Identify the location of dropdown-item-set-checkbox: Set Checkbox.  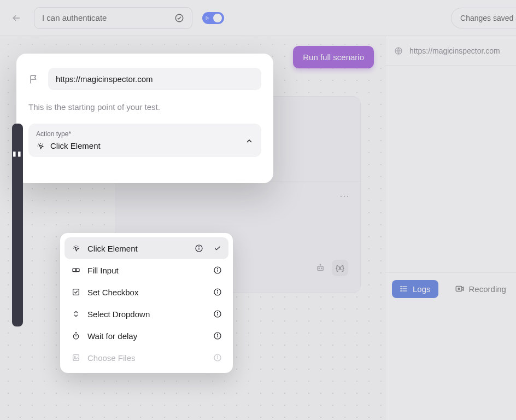
(146, 292).